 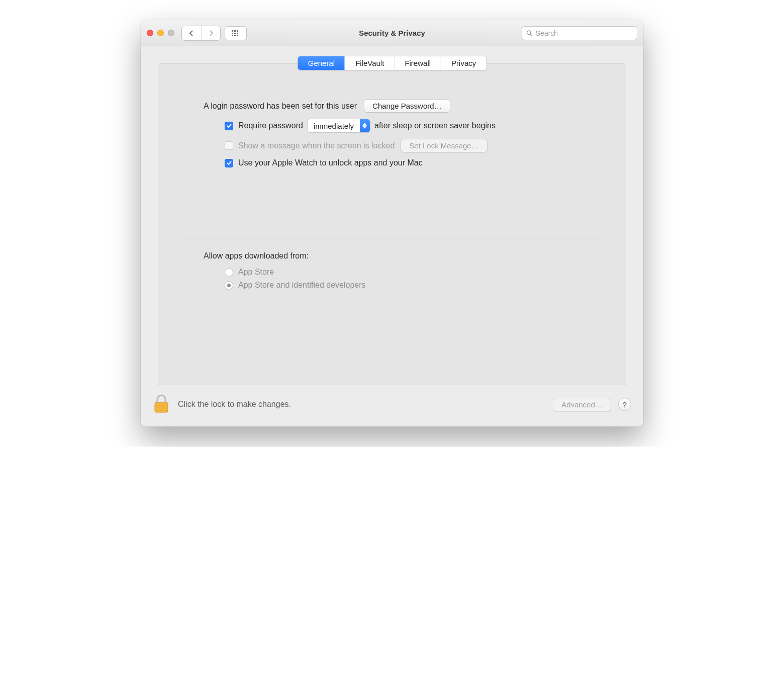 I want to click on tab-general: General, so click(x=322, y=63).